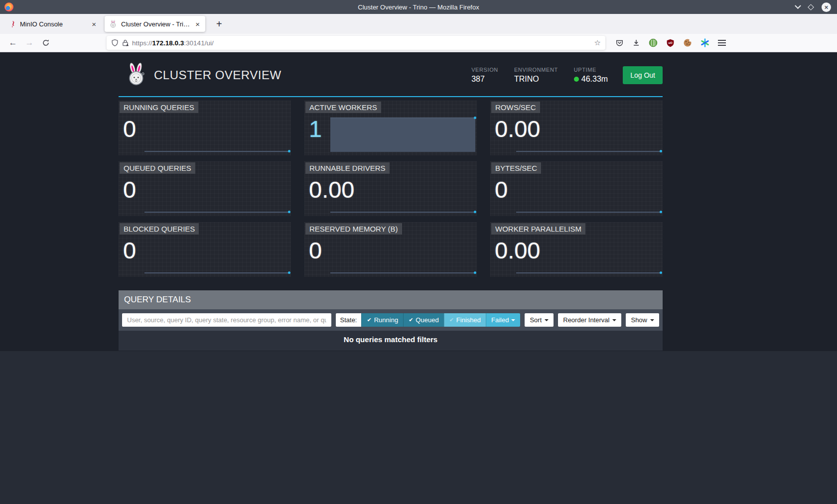  I want to click on state-queued-button: ✔ Queued, so click(423, 320).